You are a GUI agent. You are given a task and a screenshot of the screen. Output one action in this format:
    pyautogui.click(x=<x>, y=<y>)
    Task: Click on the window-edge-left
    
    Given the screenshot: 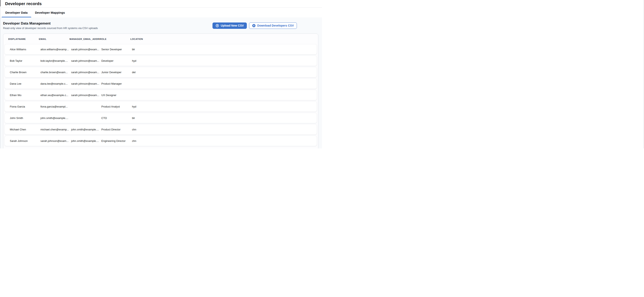 What is the action you would take?
    pyautogui.click(x=0, y=77)
    